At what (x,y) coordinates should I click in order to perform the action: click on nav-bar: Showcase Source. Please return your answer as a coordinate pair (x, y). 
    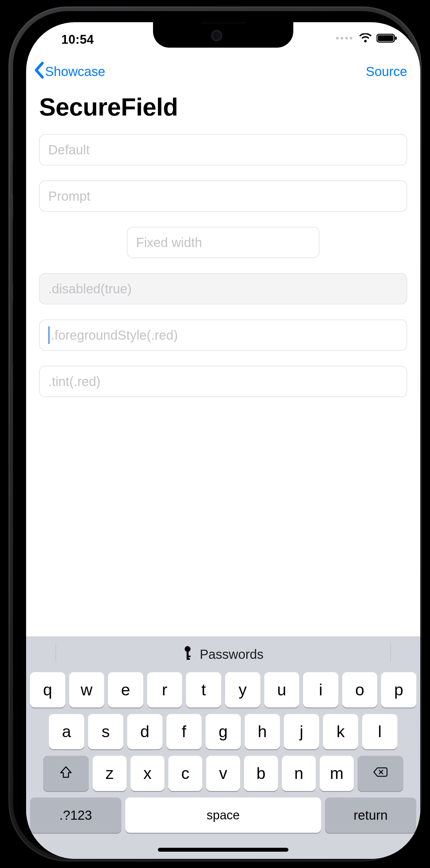
    Looking at the image, I should click on (223, 71).